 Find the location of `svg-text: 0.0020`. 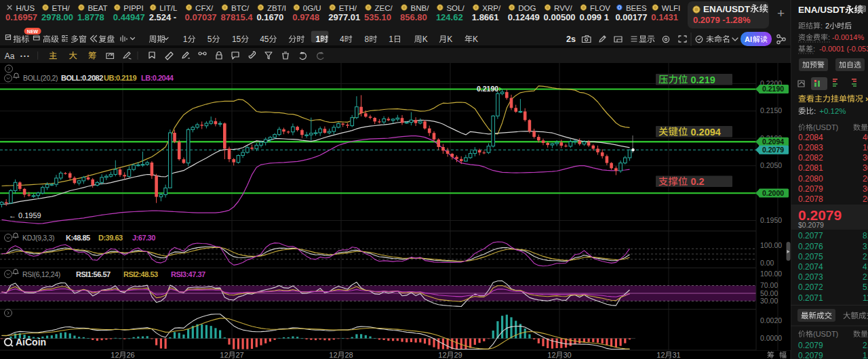

svg-text: 0.0020 is located at coordinates (771, 320).